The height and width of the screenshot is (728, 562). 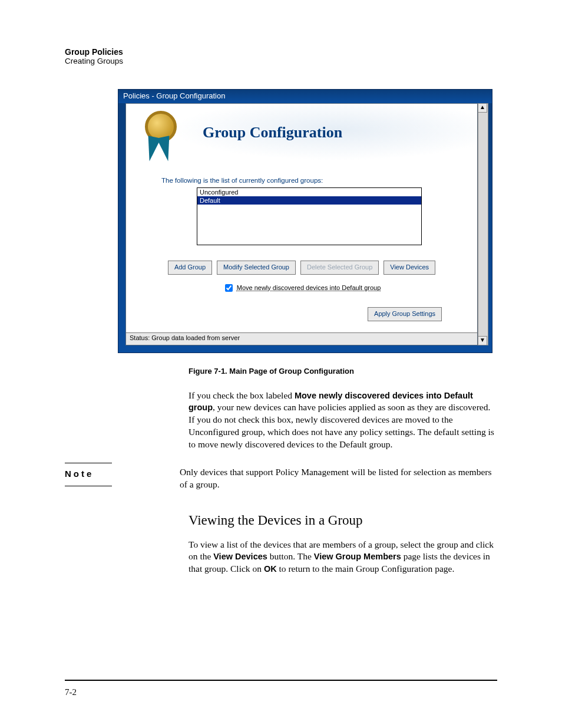 I want to click on list-item: Default, so click(x=309, y=200).